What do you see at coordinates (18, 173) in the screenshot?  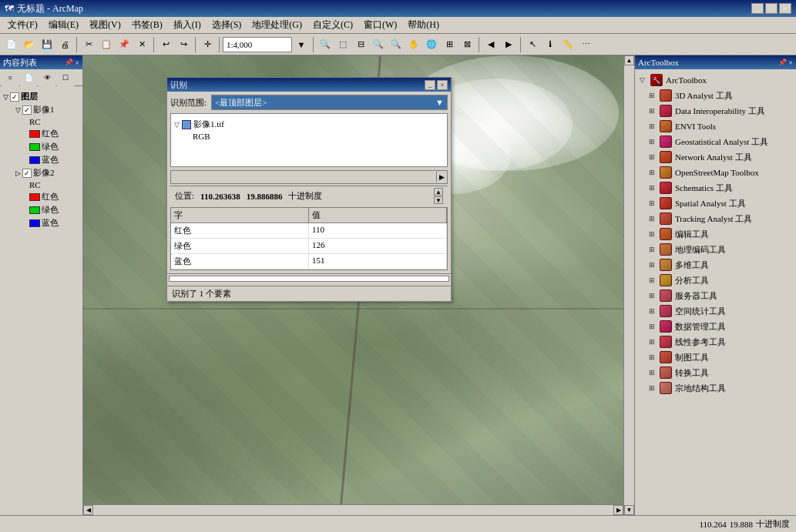 I see `image2-expand: ▷` at bounding box center [18, 173].